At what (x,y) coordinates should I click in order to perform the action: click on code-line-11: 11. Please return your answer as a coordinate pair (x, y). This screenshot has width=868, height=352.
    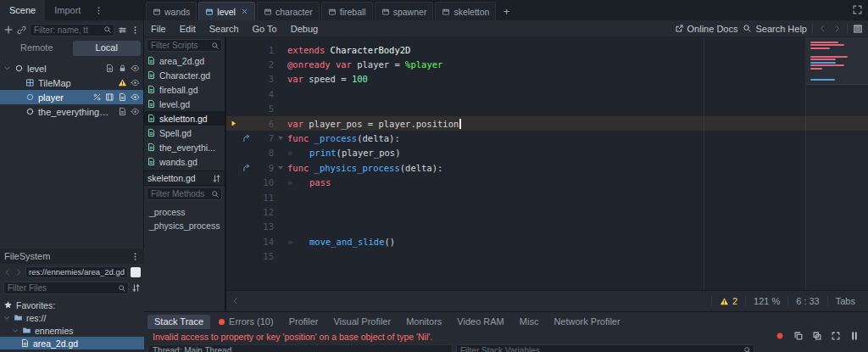
    Looking at the image, I should click on (548, 197).